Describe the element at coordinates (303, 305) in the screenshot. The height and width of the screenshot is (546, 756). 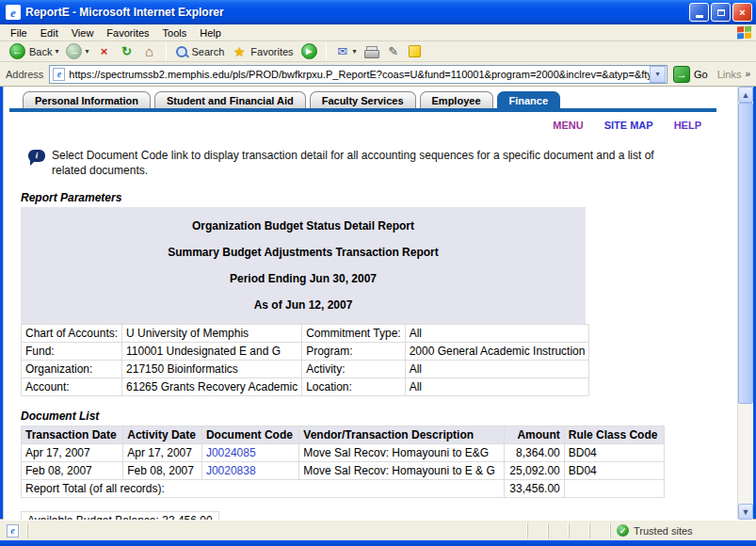
I see `report-title-line: As of Jun 12, 2007` at that location.